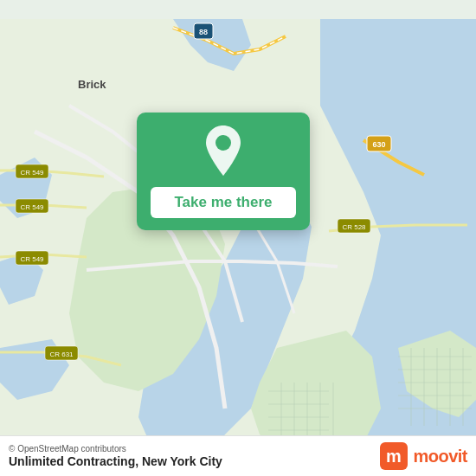 The height and width of the screenshot is (476, 476). What do you see at coordinates (394, 456) in the screenshot?
I see `moovit-icon: m` at bounding box center [394, 456].